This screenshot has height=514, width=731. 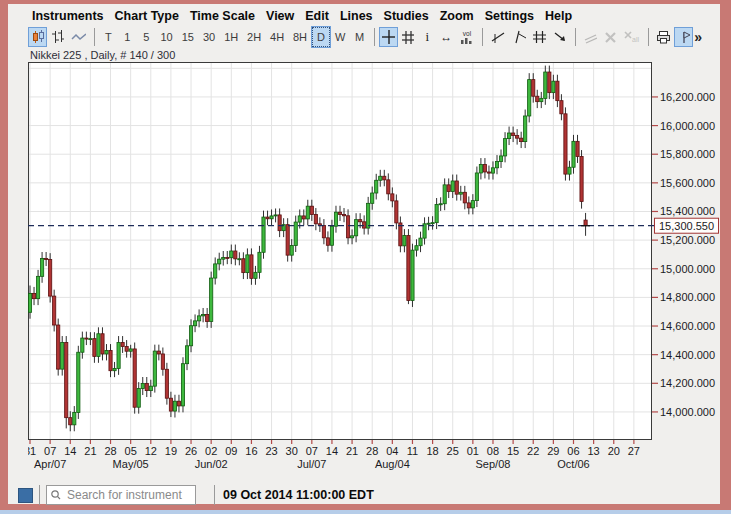 I want to click on menu-zoom: Zoom, so click(x=457, y=16).